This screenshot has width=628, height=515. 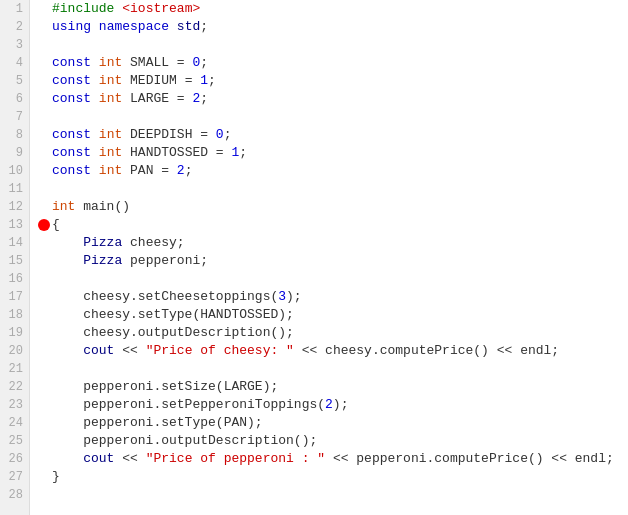 What do you see at coordinates (333, 315) in the screenshot?
I see `code-line: cheesy.setType(HANDTOSSED);` at bounding box center [333, 315].